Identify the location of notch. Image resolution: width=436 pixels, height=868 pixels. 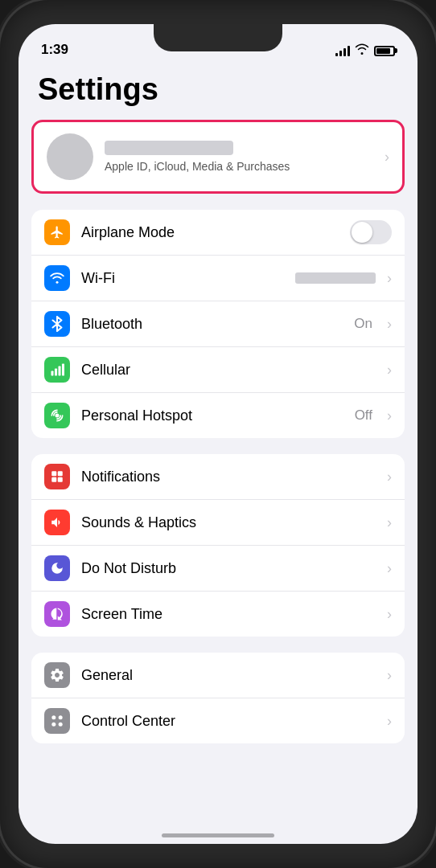
(218, 38).